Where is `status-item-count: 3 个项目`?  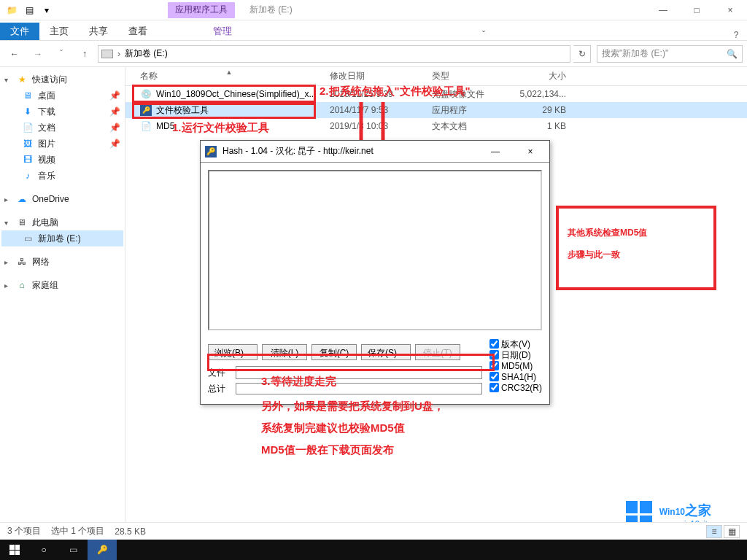
status-item-count: 3 个项目 is located at coordinates (24, 531).